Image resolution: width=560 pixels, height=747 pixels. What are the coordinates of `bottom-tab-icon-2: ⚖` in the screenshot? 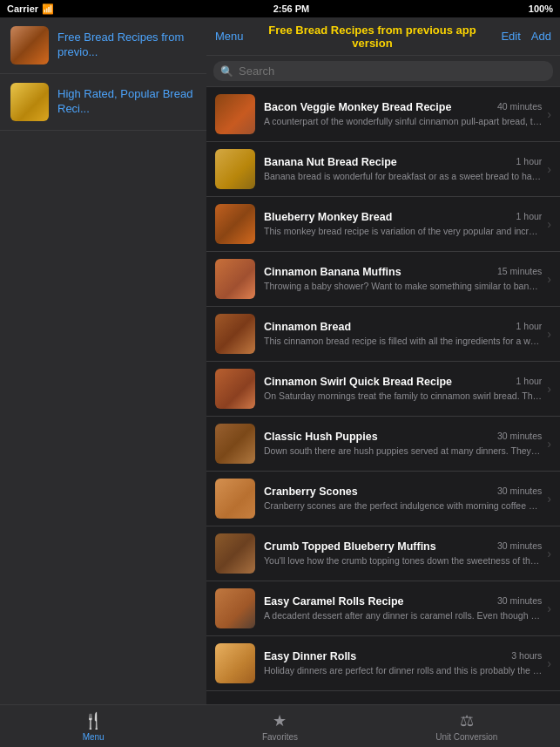 It's located at (467, 721).